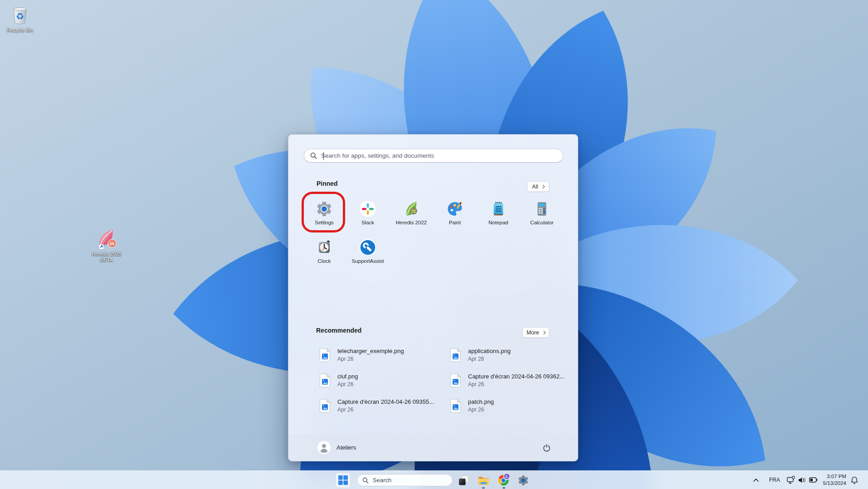  I want to click on tray-hidden-icons-chevron, so click(756, 480).